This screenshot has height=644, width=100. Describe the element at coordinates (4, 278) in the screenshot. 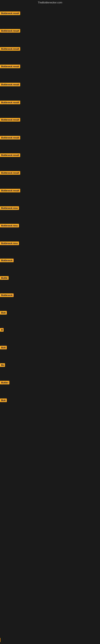

I see `bottleneck-badge-wrapper-16: Bottle` at that location.